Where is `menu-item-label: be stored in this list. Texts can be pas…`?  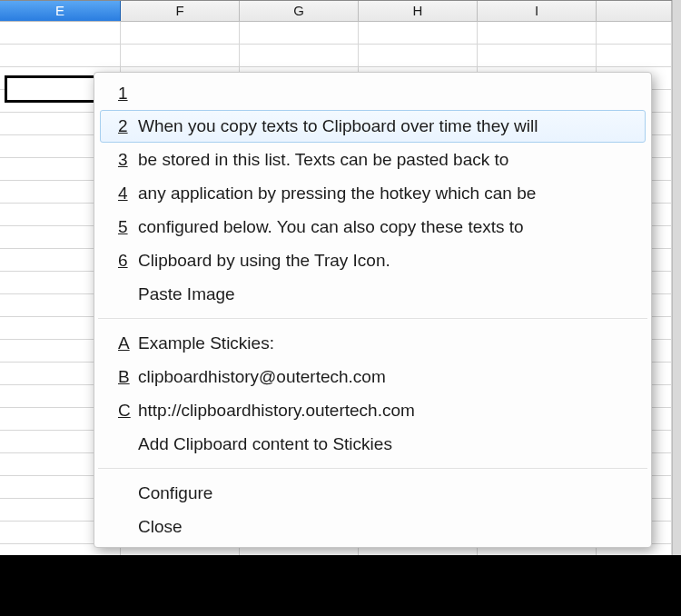
menu-item-label: be stored in this list. Texts can be pas… is located at coordinates (323, 160).